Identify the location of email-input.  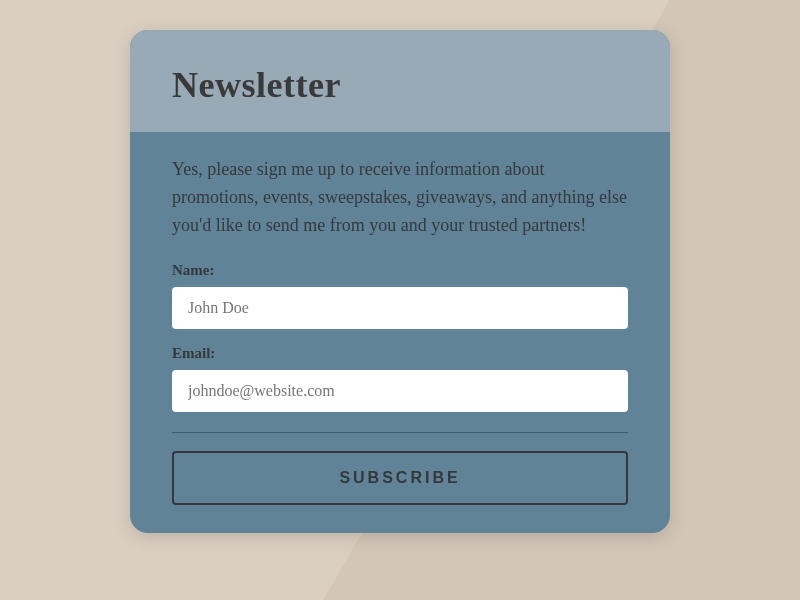
(400, 391).